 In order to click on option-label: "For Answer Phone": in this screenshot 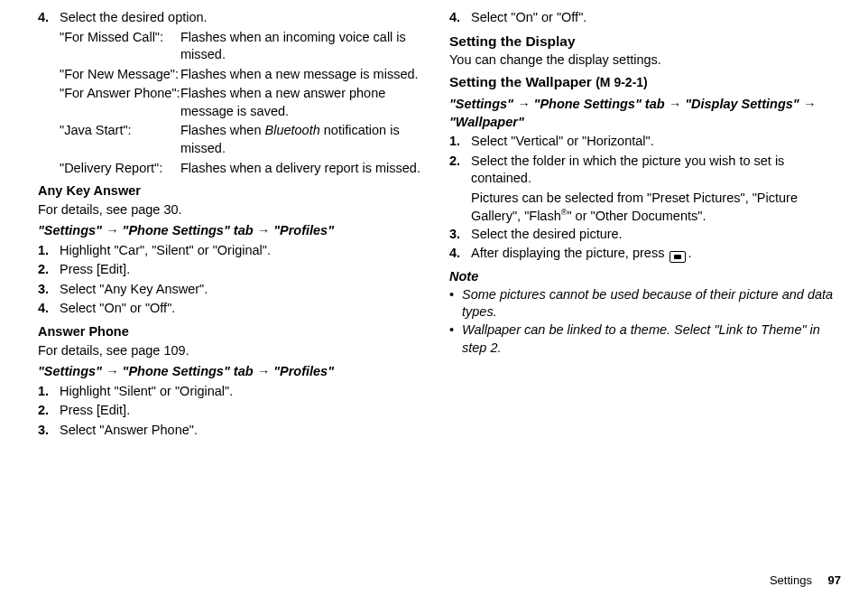, I will do `click(120, 103)`.